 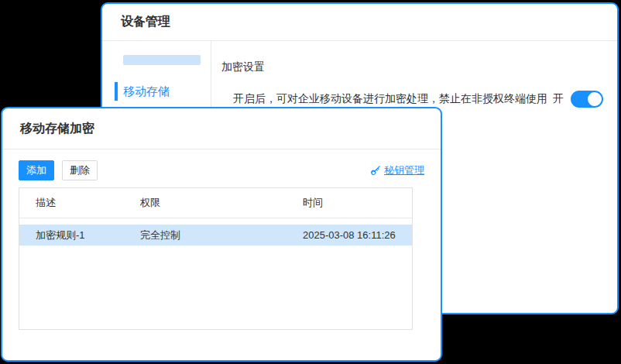 I want to click on window-title: 设备管理, so click(x=359, y=22).